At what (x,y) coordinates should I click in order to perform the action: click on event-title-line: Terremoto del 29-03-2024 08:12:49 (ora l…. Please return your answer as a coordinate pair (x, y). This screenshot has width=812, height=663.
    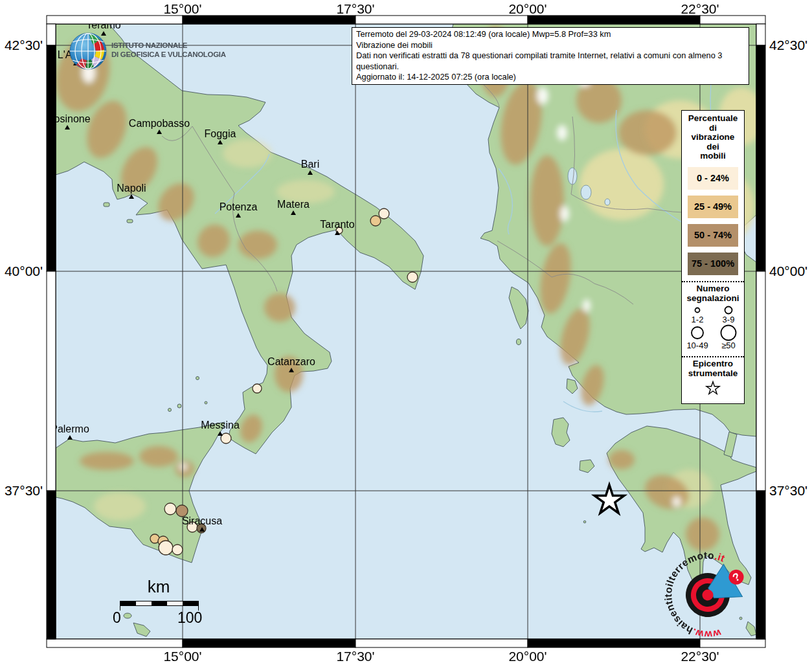
    Looking at the image, I should click on (550, 35).